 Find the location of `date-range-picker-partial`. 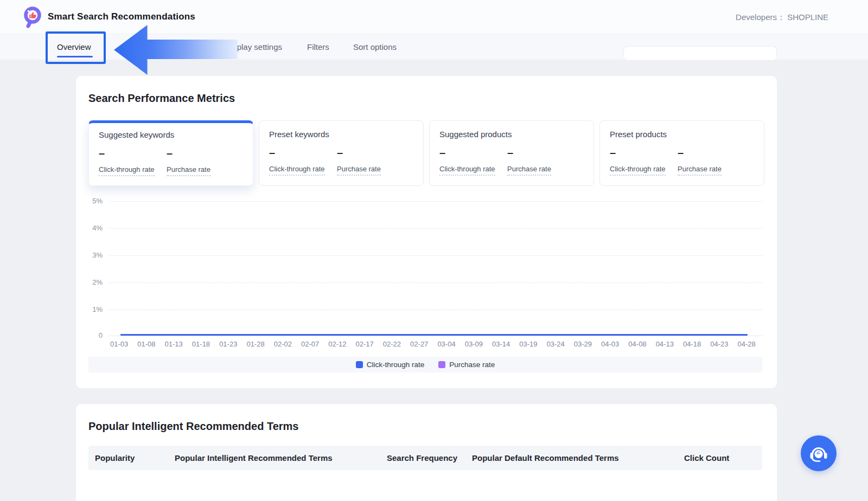

date-range-picker-partial is located at coordinates (700, 53).